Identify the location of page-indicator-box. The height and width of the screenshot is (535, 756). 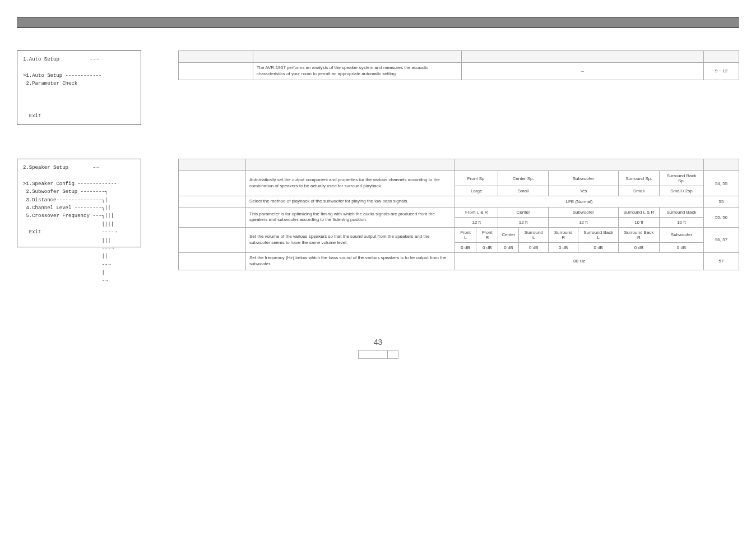
(378, 354).